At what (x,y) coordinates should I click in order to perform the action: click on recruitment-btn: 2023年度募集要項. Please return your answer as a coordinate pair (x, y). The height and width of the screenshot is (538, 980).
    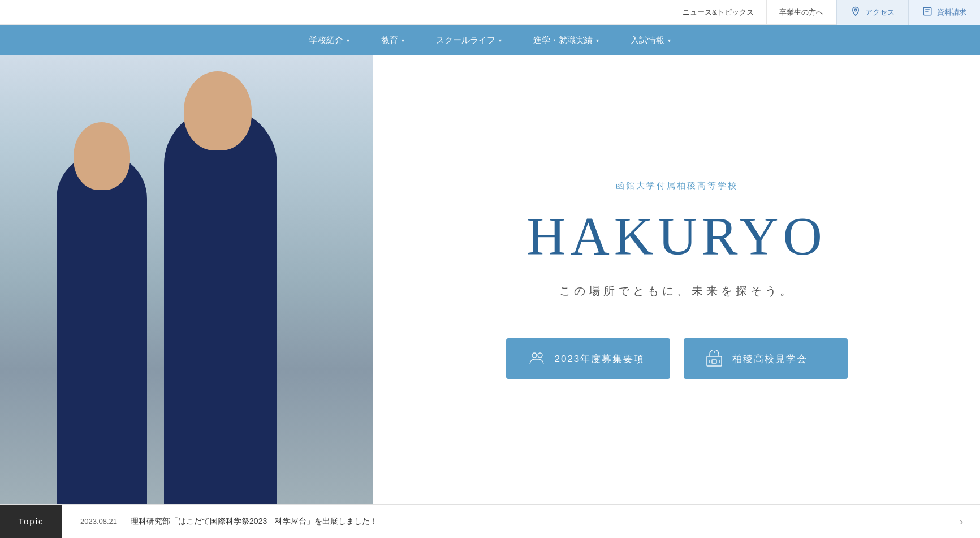
    Looking at the image, I should click on (588, 359).